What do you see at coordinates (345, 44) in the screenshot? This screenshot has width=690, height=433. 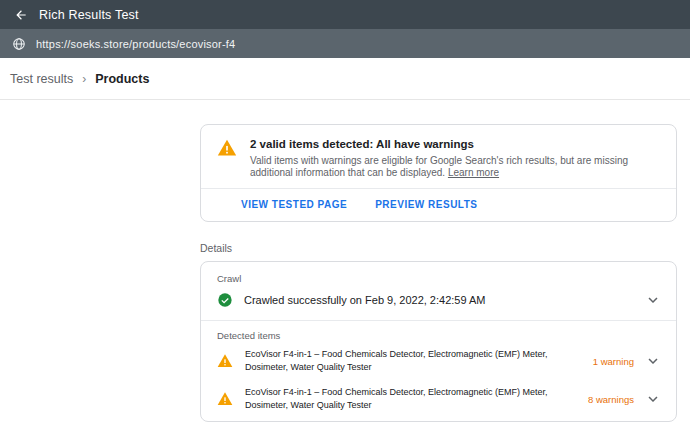 I see `url-bar: https://soeks.store/products/ecovisor-f4` at bounding box center [345, 44].